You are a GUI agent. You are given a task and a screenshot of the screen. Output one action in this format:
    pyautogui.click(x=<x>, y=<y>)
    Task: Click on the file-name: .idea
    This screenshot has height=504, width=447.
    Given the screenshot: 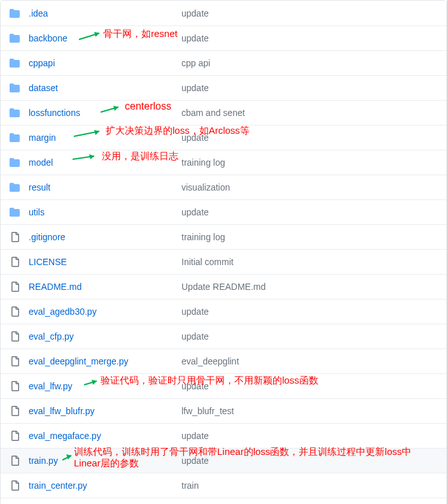 What is the action you would take?
    pyautogui.click(x=105, y=13)
    